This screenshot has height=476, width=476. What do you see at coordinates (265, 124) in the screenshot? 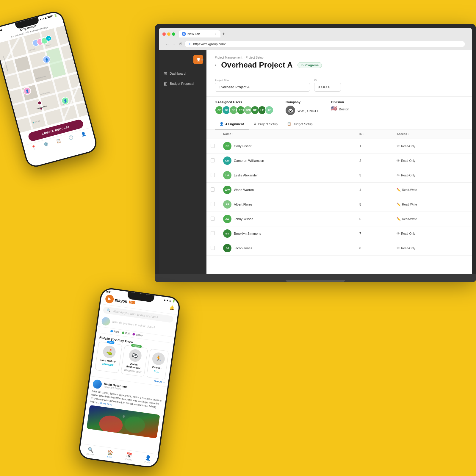
I see `tab-project-setup: ⚙ Project Setup` at bounding box center [265, 124].